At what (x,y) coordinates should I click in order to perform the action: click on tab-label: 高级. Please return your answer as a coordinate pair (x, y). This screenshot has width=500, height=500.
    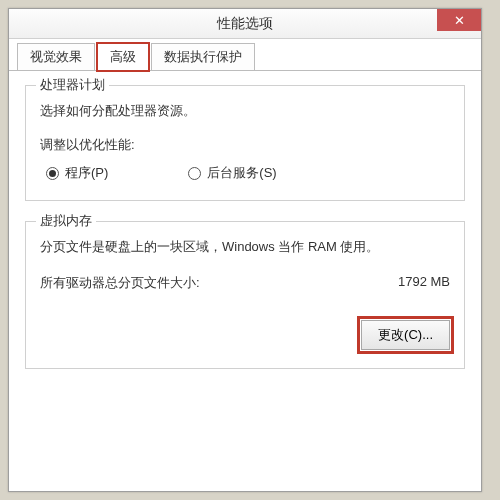
    Looking at the image, I should click on (123, 56).